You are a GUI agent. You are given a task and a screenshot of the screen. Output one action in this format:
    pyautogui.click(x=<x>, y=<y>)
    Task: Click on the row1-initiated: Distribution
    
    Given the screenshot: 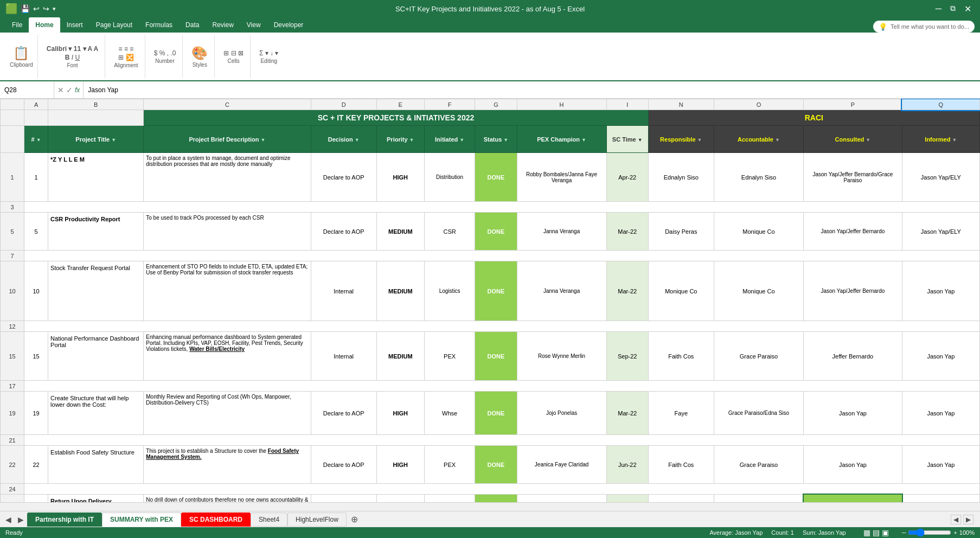 What is the action you would take?
    pyautogui.click(x=450, y=177)
    